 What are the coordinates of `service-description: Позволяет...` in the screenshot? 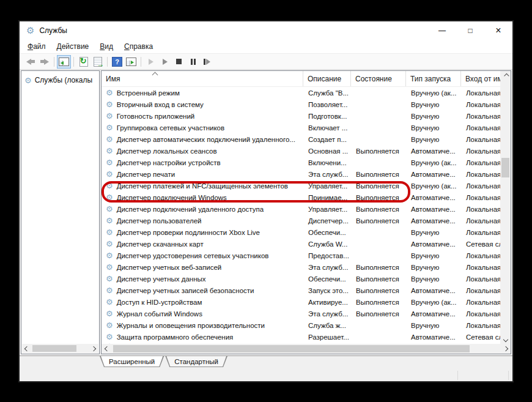 It's located at (327, 105).